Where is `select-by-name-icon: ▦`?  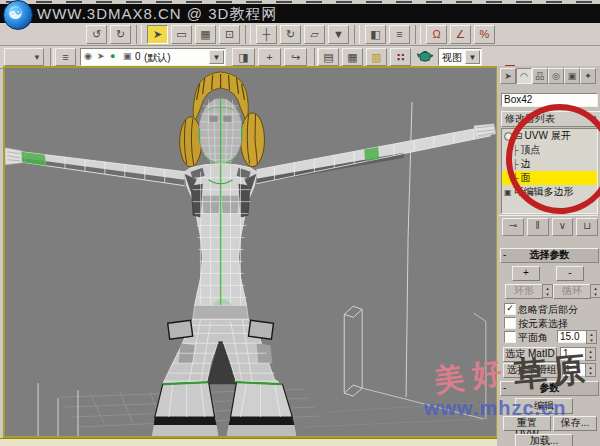 select-by-name-icon: ▦ is located at coordinates (206, 34).